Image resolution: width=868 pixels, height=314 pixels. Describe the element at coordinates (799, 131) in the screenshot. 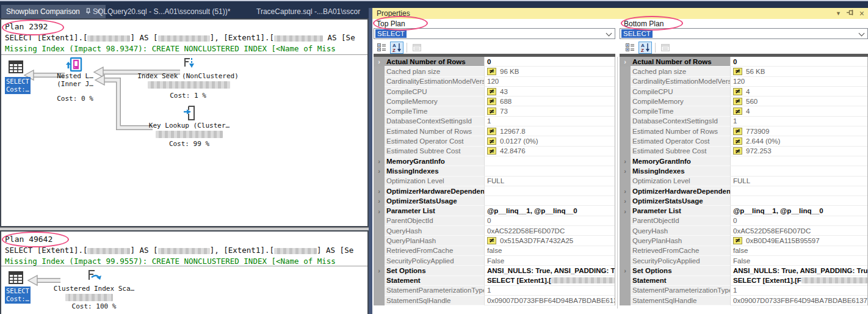

I see `property-value: ≠773909` at that location.